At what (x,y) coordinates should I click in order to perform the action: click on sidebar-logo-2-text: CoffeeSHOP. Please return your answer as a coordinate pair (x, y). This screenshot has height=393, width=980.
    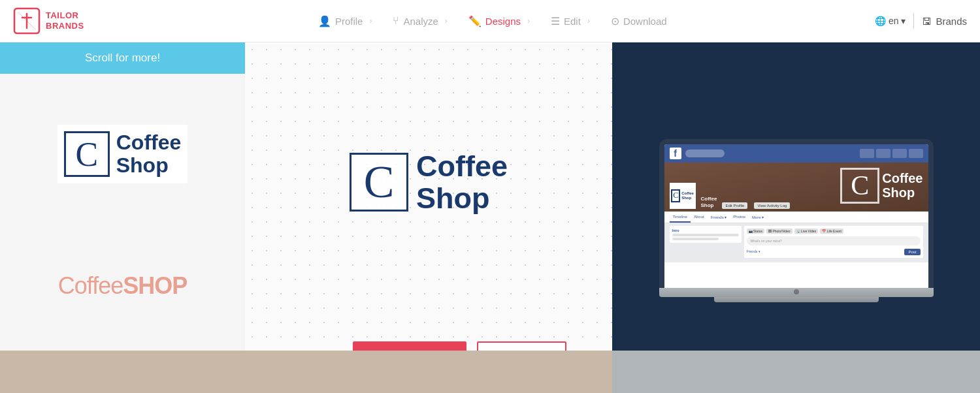
    Looking at the image, I should click on (123, 286).